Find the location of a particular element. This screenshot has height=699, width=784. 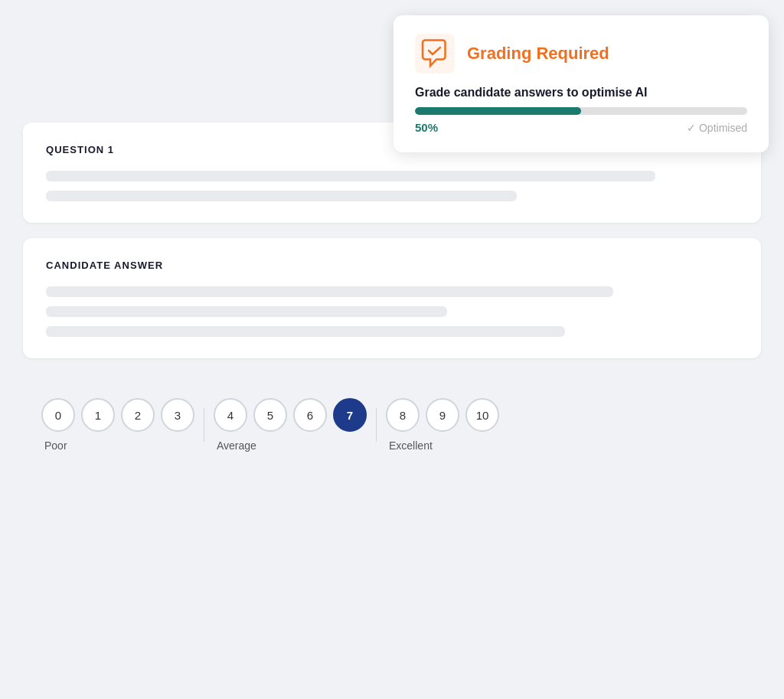

rating-btn-6: 6 is located at coordinates (310, 415).